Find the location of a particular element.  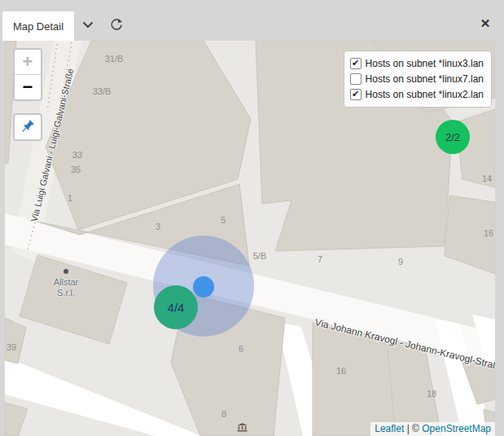

attribution-copyright: © is located at coordinates (417, 429).